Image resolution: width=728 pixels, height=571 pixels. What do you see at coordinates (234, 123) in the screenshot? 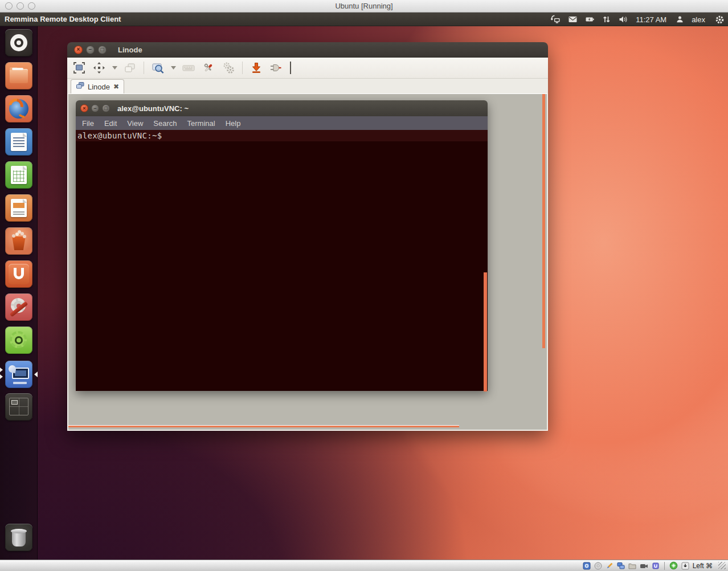
I see `menu-help: Help` at bounding box center [234, 123].